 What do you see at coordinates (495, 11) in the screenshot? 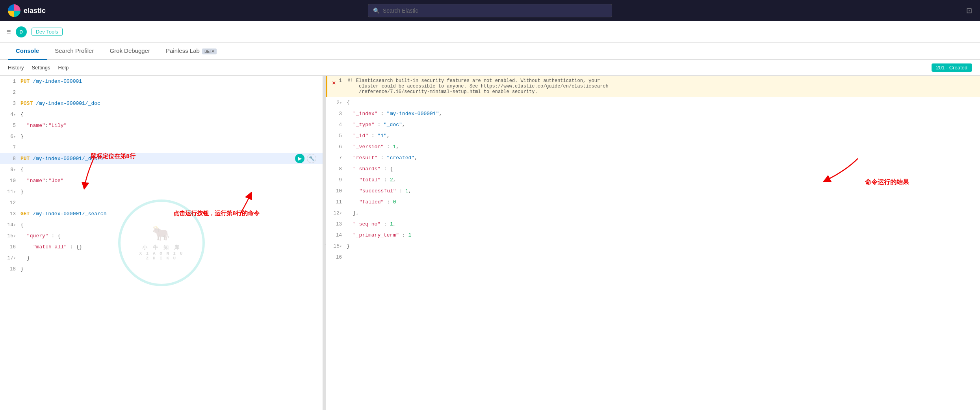
I see `search-input` at bounding box center [495, 11].